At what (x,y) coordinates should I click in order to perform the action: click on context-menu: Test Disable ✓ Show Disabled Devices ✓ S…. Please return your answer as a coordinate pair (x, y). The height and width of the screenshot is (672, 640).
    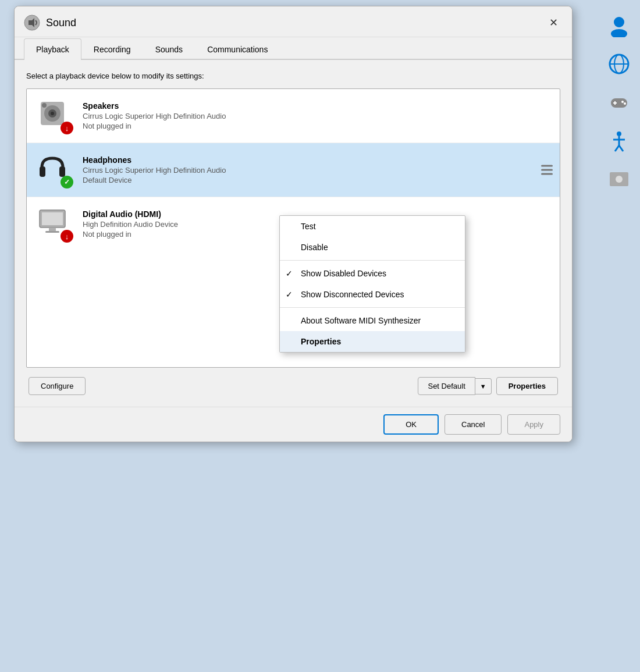
    Looking at the image, I should click on (372, 284).